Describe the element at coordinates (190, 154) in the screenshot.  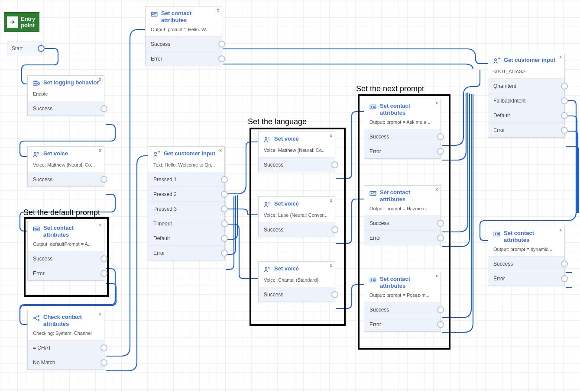
I see `block-title: Get customer input` at that location.